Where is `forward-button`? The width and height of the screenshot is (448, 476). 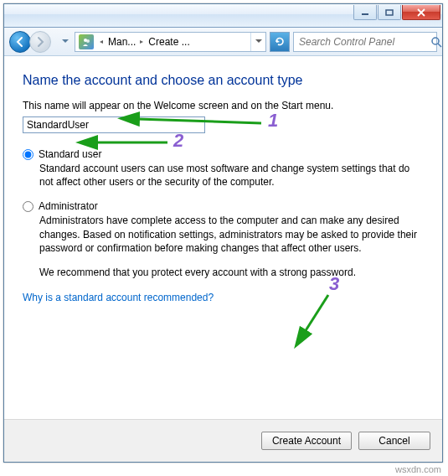 forward-button is located at coordinates (40, 42).